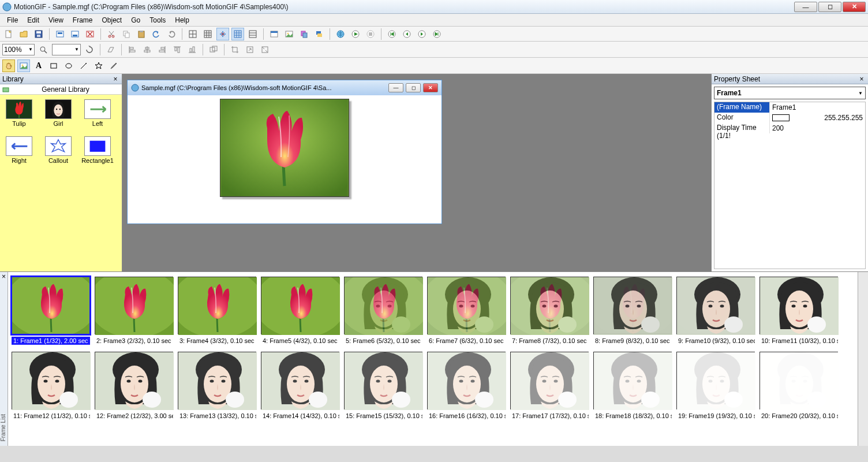 Image resolution: width=868 pixels, height=462 pixels. I want to click on grid-blue-icon, so click(238, 34).